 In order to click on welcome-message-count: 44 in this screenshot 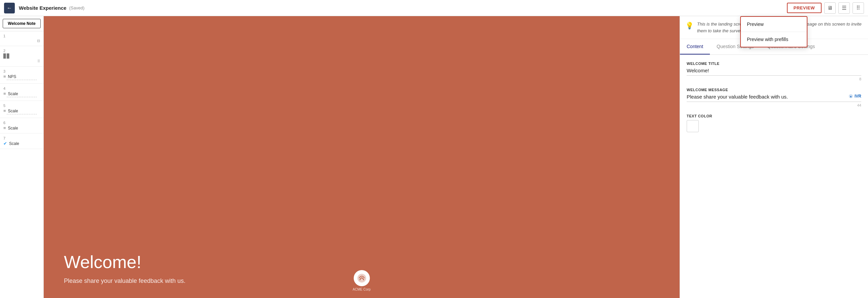, I will do `click(774, 105)`.